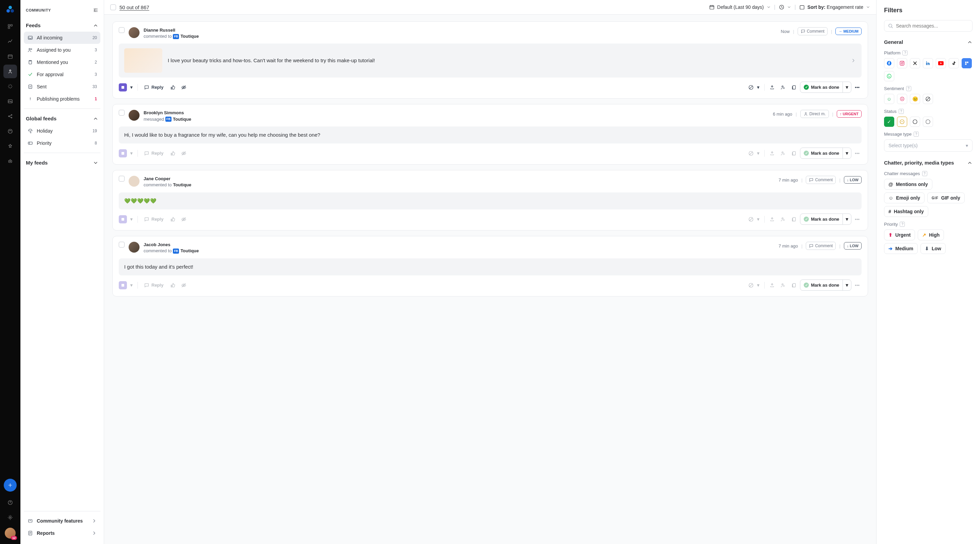  I want to click on platform-facebook, so click(889, 63).